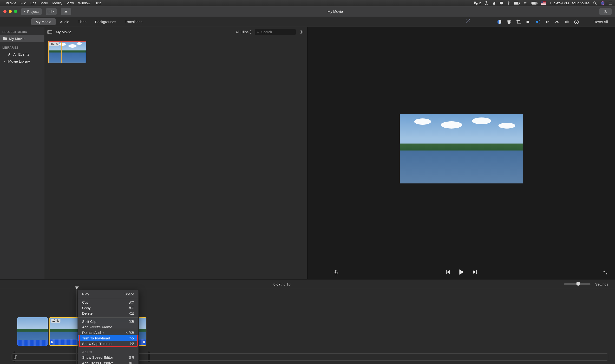 The width and height of the screenshot is (615, 364). What do you see at coordinates (567, 22) in the screenshot?
I see `video-effects-icon` at bounding box center [567, 22].